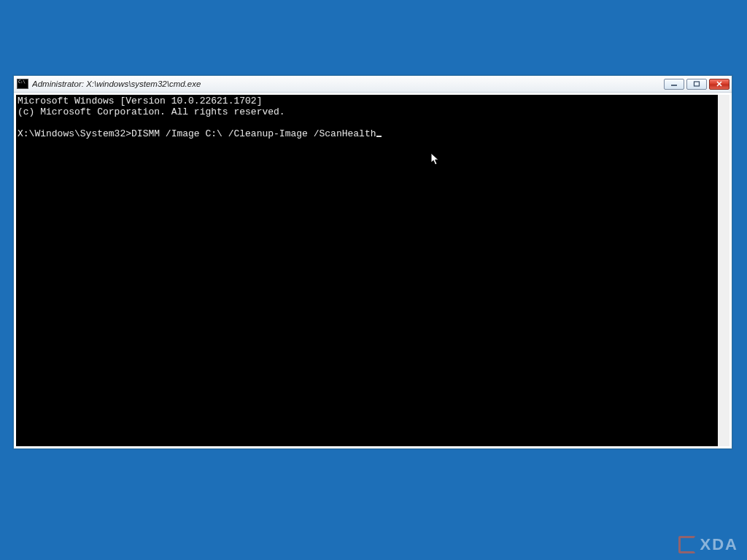 This screenshot has width=747, height=560. What do you see at coordinates (140, 101) in the screenshot?
I see `console-line: Microsoft Windows [Version 10.0.22621.17…` at bounding box center [140, 101].